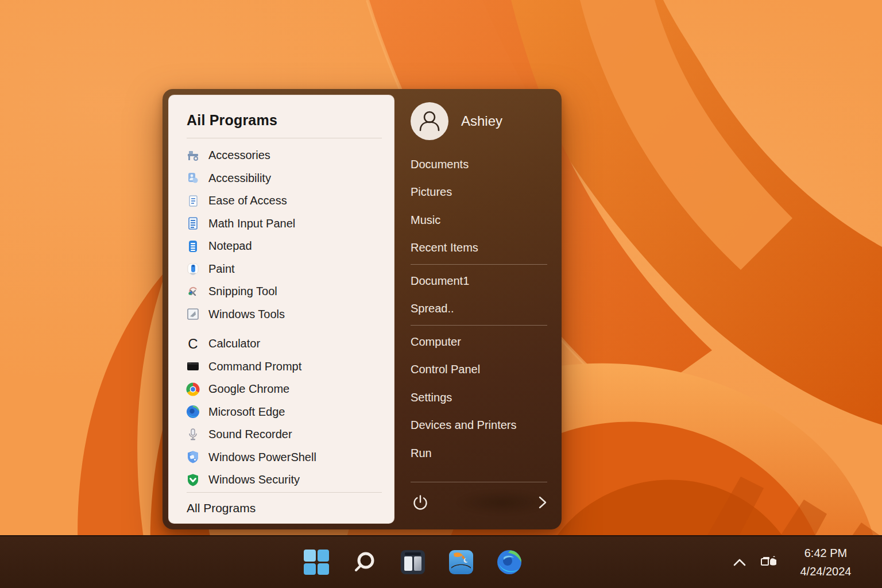 This screenshot has width=882, height=588. I want to click on app-item-command-prompt: Command Prompt, so click(290, 367).